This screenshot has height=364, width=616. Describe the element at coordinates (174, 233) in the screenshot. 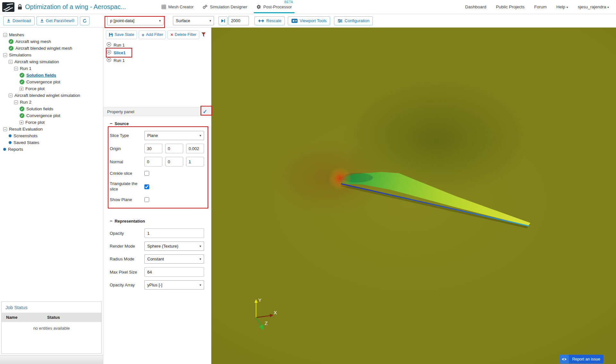

I see `opacity-input` at that location.